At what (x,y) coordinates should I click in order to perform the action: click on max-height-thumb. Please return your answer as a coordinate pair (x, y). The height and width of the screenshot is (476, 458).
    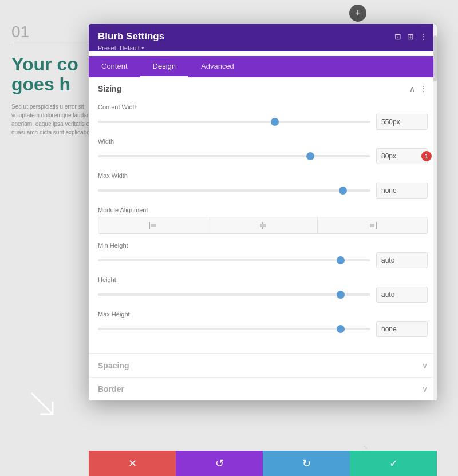
    Looking at the image, I should click on (341, 329).